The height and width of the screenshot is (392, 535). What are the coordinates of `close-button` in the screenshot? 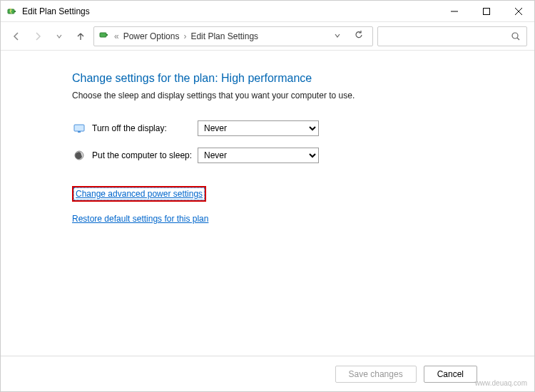 It's located at (518, 11).